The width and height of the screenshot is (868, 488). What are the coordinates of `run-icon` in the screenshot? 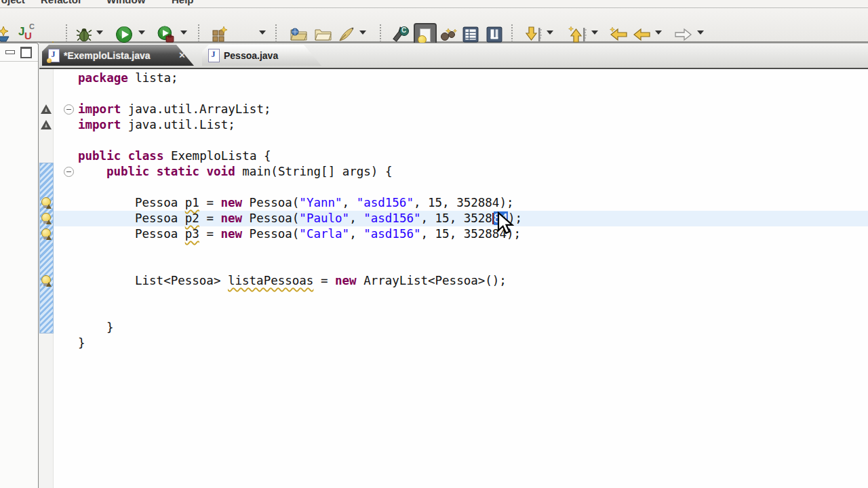 It's located at (124, 35).